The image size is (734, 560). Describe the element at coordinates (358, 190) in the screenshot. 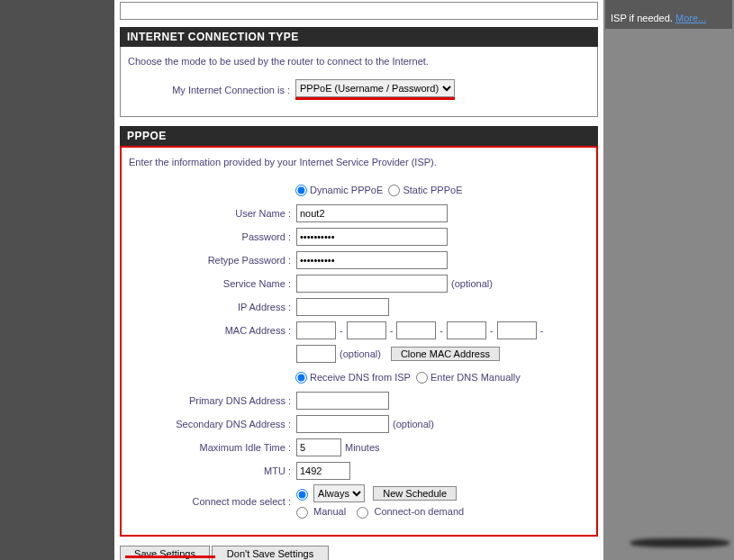

I see `pppoe-mode-row: Dynamic PPPoE Static PPPoE` at that location.